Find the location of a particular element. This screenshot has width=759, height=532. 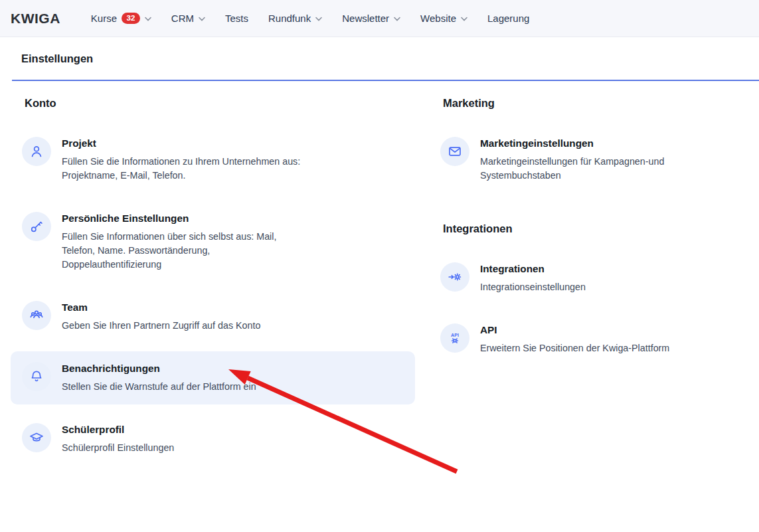

section-title-integrationen: Integrationen is located at coordinates (591, 228).